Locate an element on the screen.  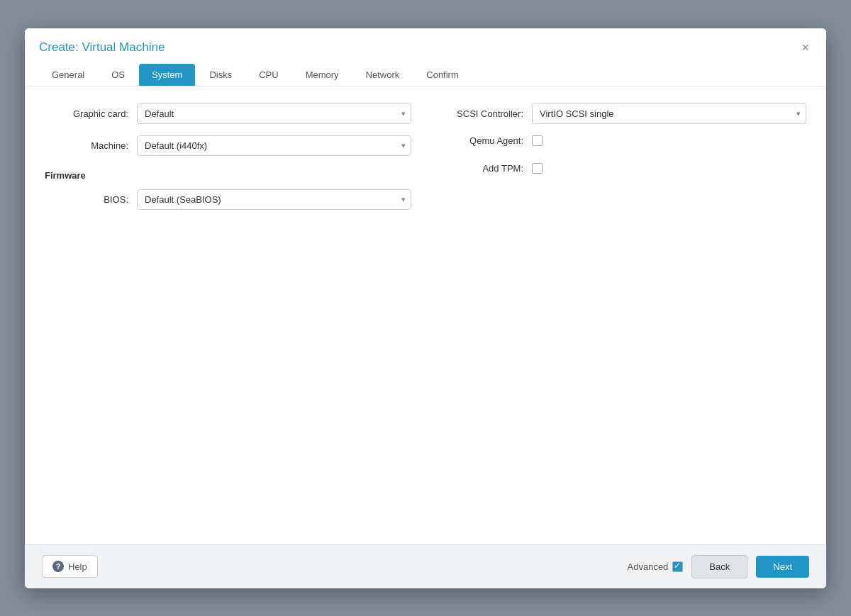
tab-bar: General OS System Disks CPU Memory Netwo… is located at coordinates (425, 71).